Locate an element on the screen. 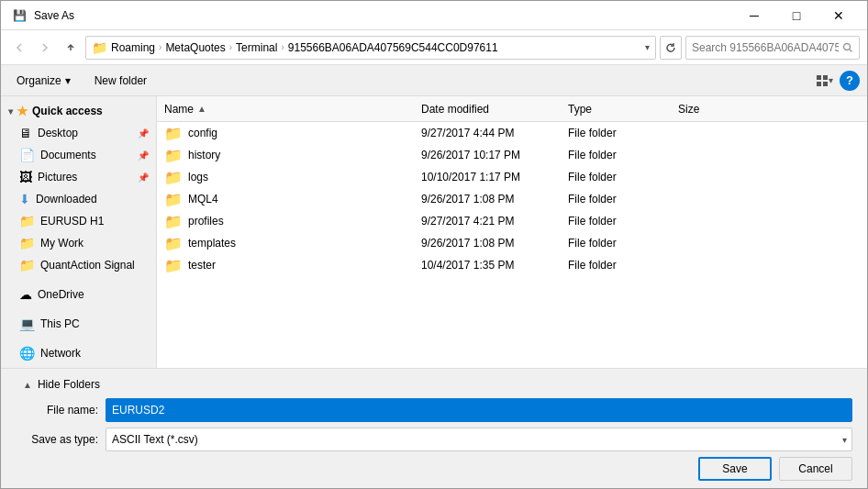 The image size is (868, 489). action-row: Save Cancel is located at coordinates (434, 469).